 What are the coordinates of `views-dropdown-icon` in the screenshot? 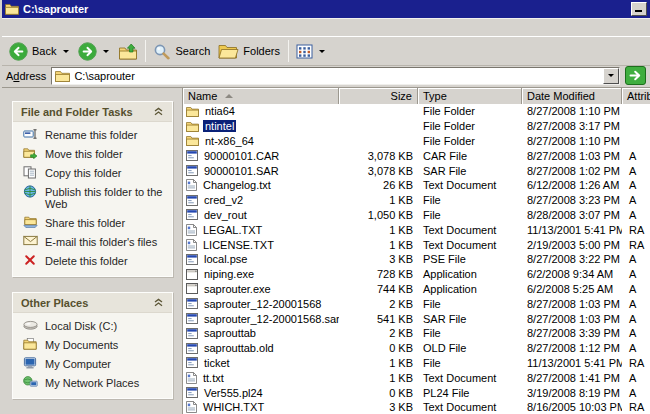 It's located at (322, 52).